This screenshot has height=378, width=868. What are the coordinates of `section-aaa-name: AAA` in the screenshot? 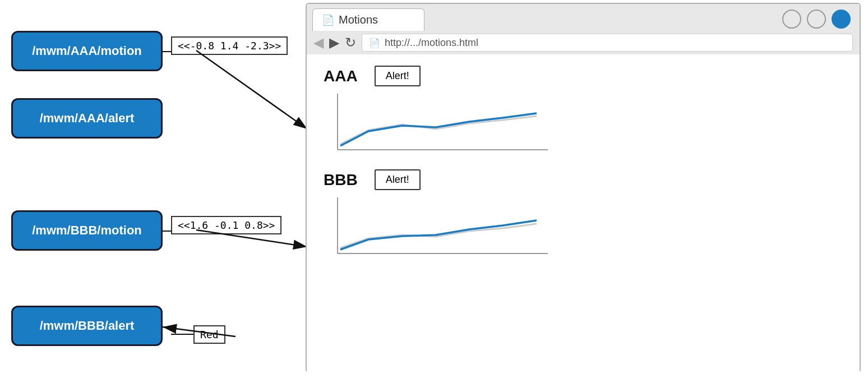 It's located at (341, 76).